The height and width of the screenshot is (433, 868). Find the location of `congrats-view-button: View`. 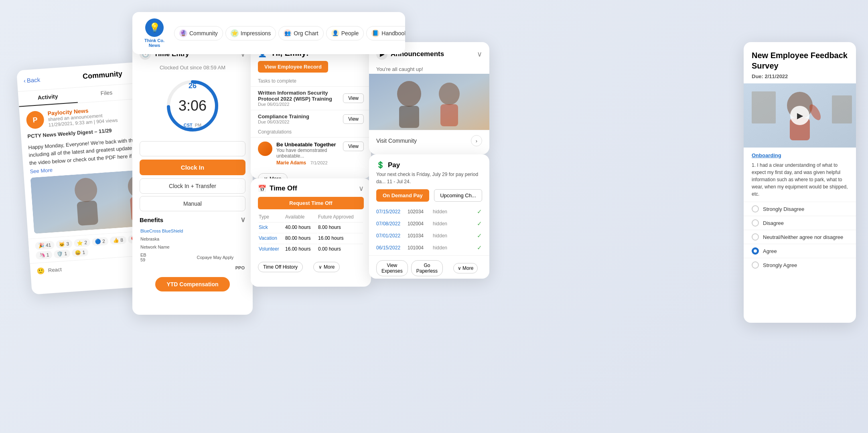

congrats-view-button: View is located at coordinates (353, 146).